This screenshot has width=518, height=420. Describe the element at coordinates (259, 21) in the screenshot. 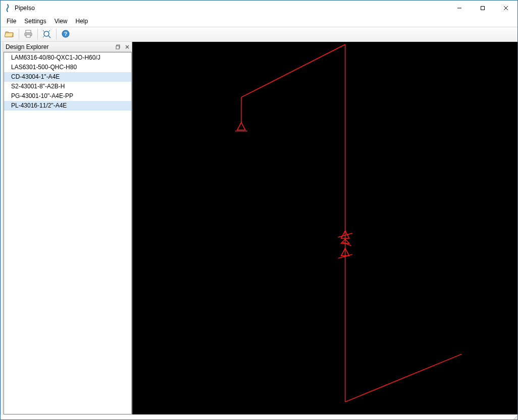

I see `menubar: File Settings View Help` at that location.